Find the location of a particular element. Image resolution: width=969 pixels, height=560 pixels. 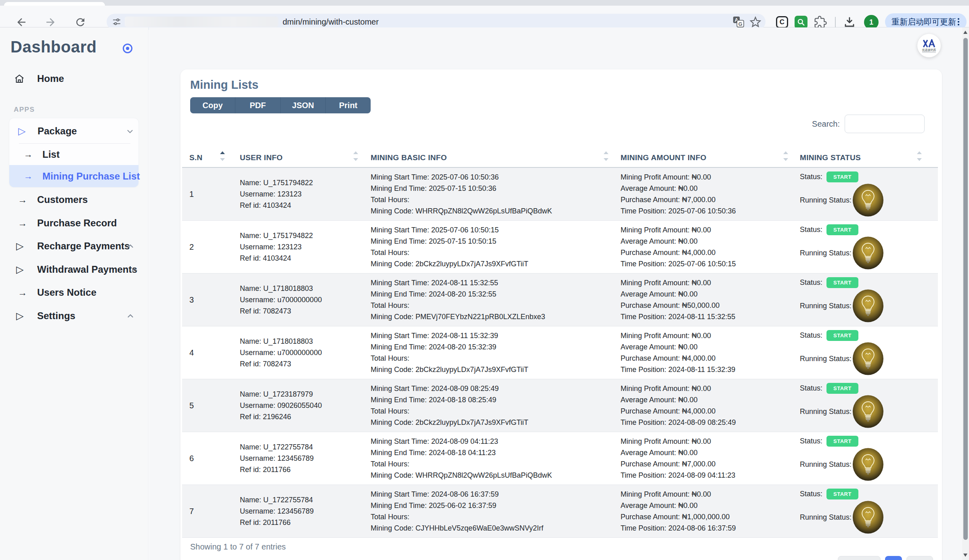

extensions-puzzle-icon is located at coordinates (820, 22).